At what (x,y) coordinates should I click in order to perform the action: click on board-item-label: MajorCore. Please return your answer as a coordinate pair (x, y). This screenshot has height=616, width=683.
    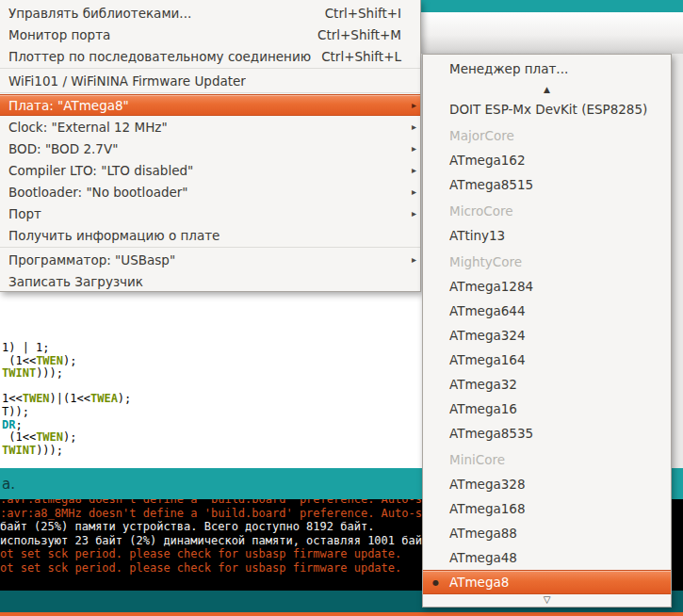
    Looking at the image, I should click on (482, 136).